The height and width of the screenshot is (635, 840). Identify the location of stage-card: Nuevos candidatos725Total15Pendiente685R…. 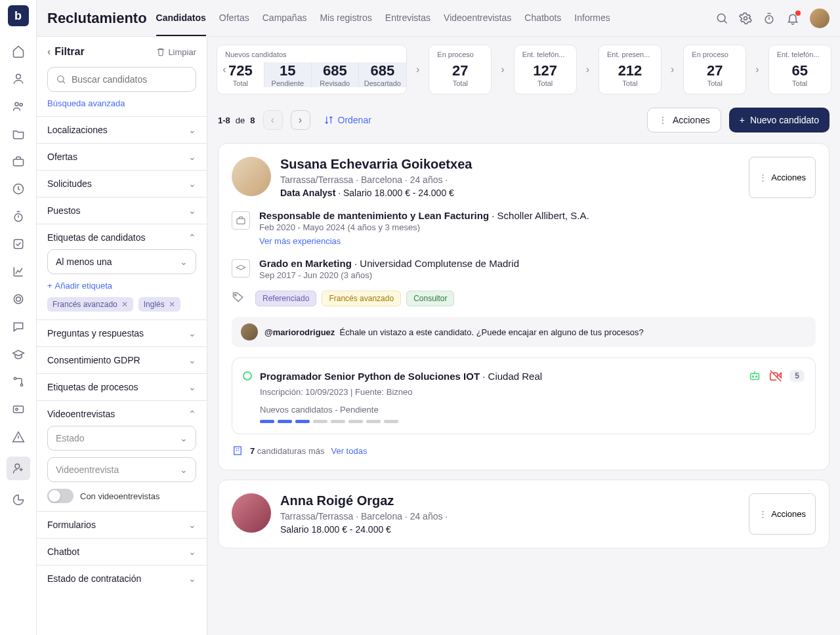
(312, 70).